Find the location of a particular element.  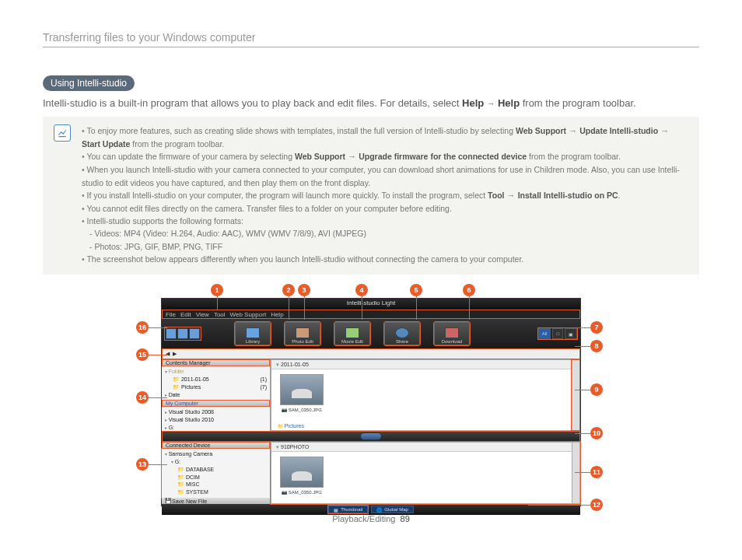

t: SYSTEM is located at coordinates (198, 492).